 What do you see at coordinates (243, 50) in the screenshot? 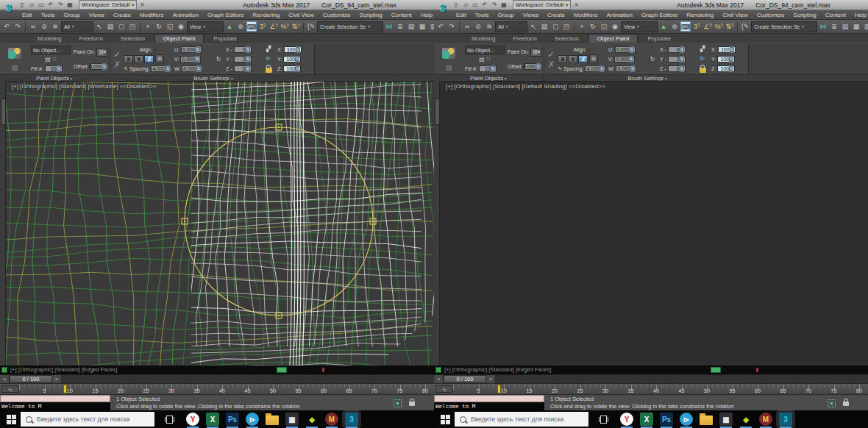
I see `field-x: X -0⇅` at bounding box center [243, 50].